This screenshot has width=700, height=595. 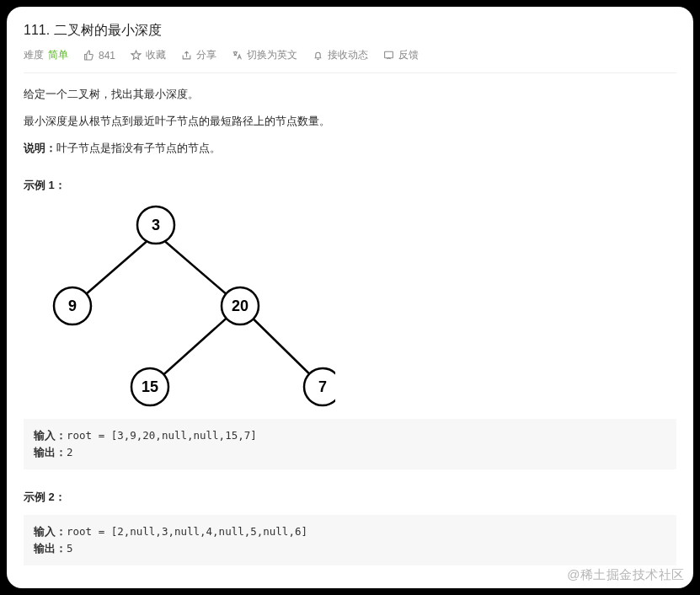 What do you see at coordinates (34, 56) in the screenshot?
I see `difficulty-label: 难度` at bounding box center [34, 56].